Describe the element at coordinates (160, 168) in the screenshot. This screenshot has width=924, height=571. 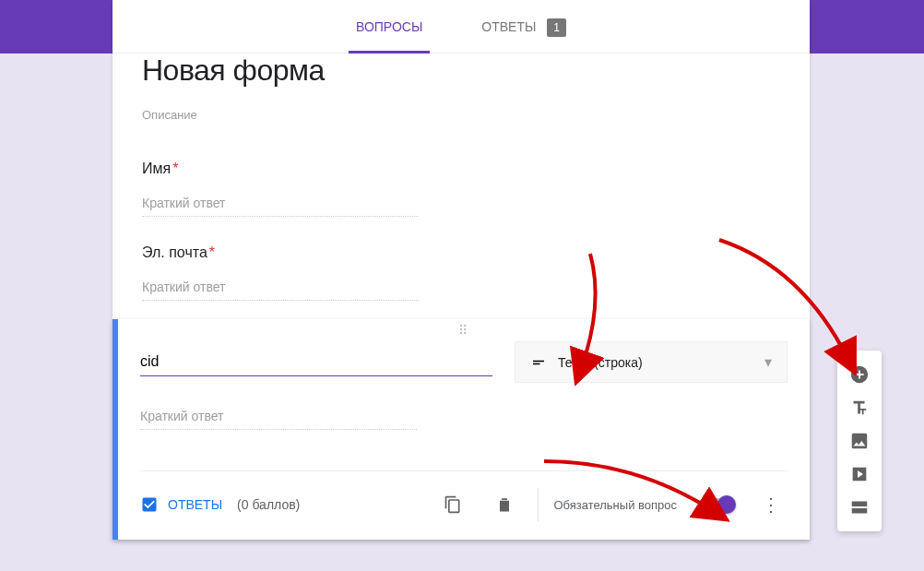
I see `question-label: Имя*` at that location.